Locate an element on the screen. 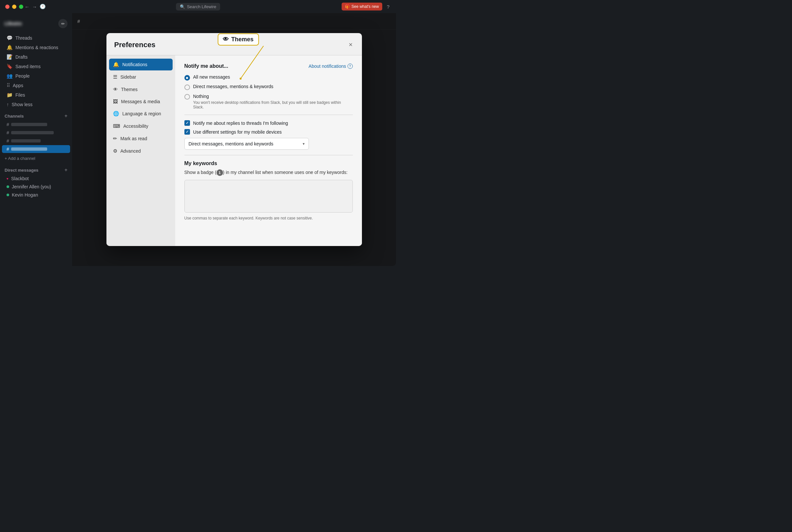 This screenshot has height=532, width=792. pref-nav-messages-label: Messages & media is located at coordinates (140, 102).